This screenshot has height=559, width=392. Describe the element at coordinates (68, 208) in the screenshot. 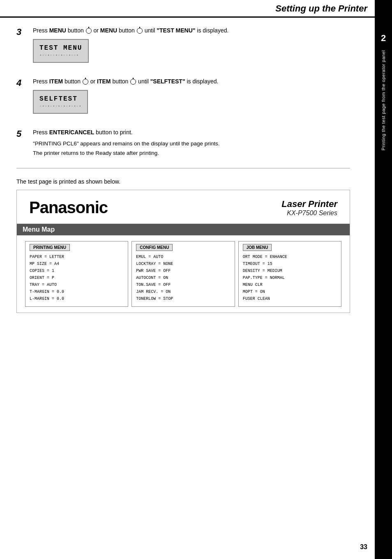

I see `panasonic-logo: Panasonic` at that location.